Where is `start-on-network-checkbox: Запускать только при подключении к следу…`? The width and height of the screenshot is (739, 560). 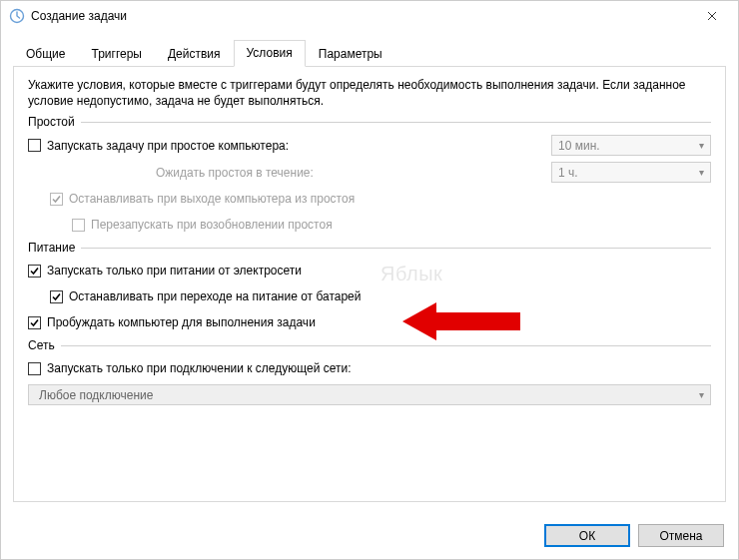
start-on-network-checkbox: Запускать только при подключении к следу… is located at coordinates (190, 368).